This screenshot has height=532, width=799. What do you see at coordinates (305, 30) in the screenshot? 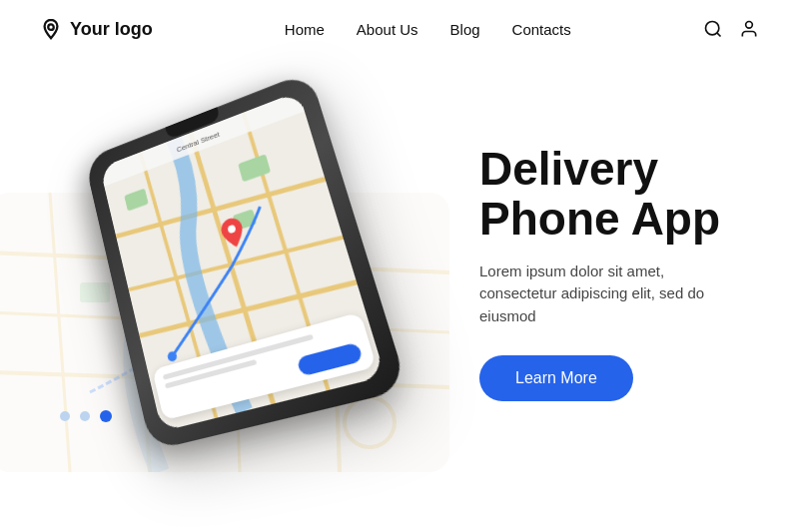
I see `nav-home: Home` at bounding box center [305, 30].